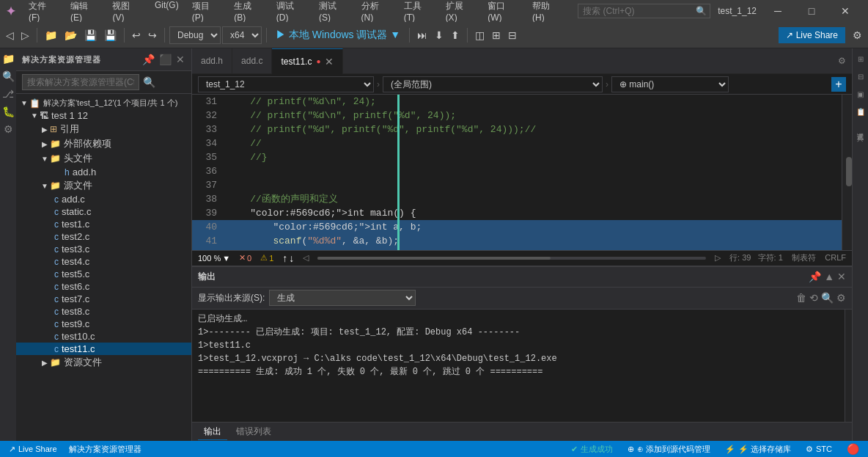 This screenshot has width=868, height=457. What do you see at coordinates (245, 258) in the screenshot?
I see `error-count: ✕ 0` at bounding box center [245, 258].